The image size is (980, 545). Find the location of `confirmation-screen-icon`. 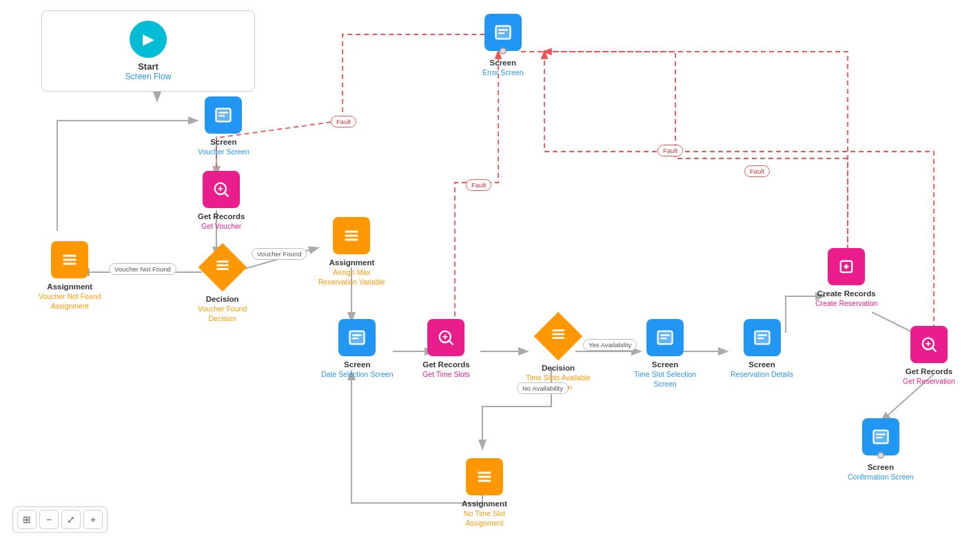

confirmation-screen-icon is located at coordinates (881, 437).